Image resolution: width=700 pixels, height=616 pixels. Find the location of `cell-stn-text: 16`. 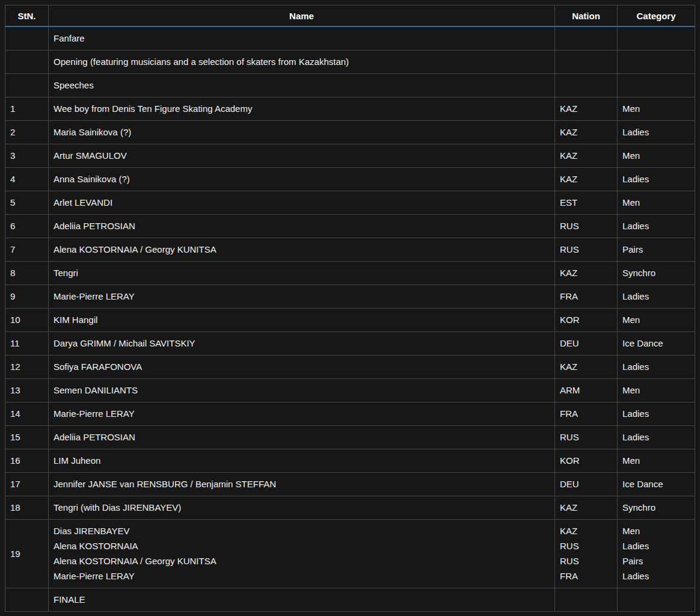

cell-stn-text: 16 is located at coordinates (26, 461).